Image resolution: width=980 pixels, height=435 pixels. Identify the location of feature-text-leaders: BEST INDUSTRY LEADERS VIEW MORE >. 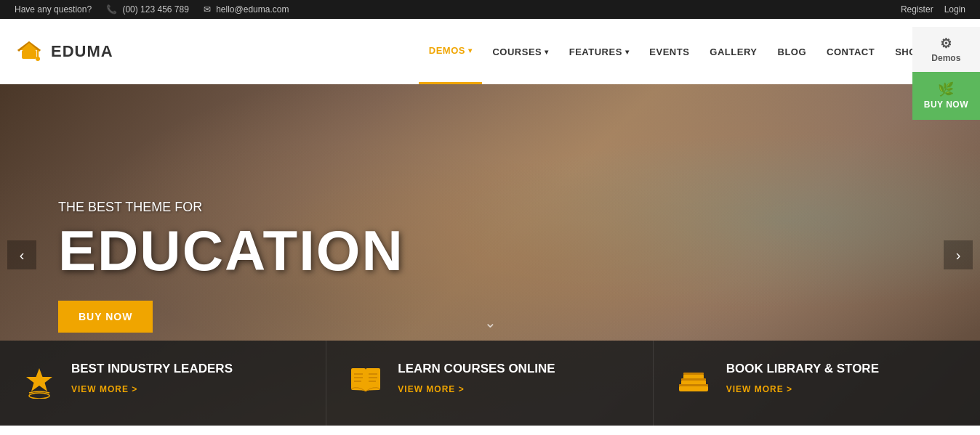
(152, 378).